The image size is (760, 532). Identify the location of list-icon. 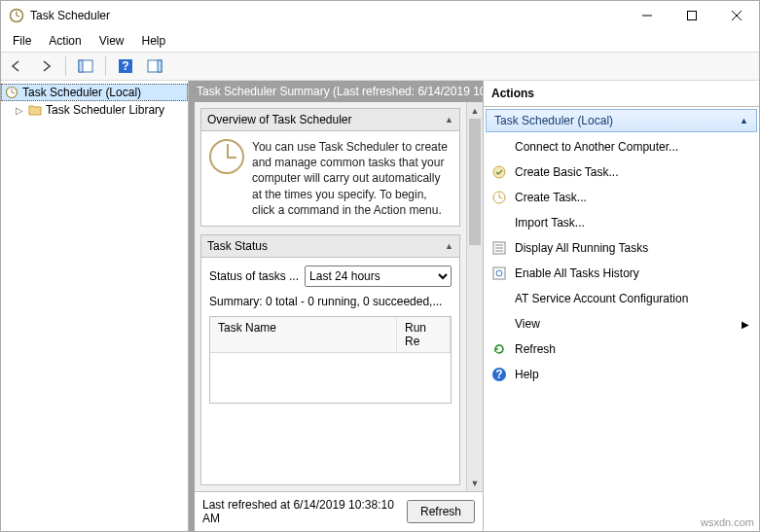
(499, 248).